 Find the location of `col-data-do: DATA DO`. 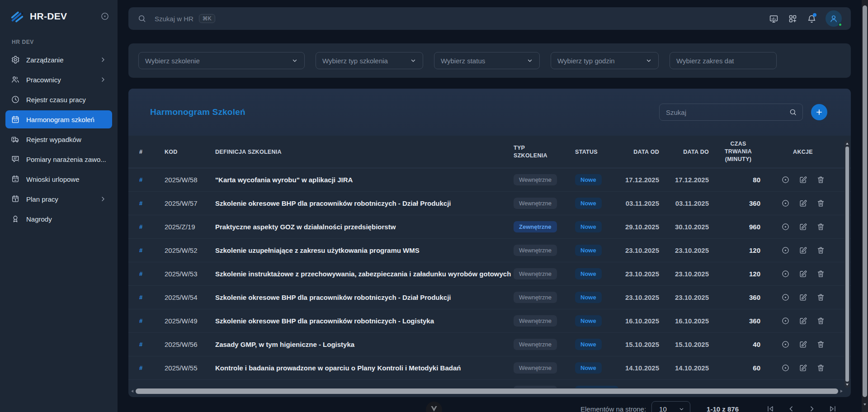

col-data-do: DATA DO is located at coordinates (686, 152).